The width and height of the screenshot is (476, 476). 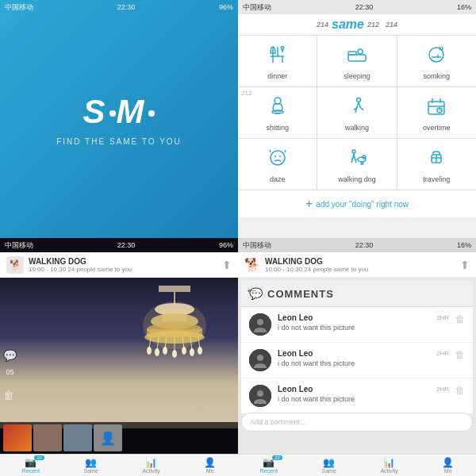 What do you see at coordinates (119, 112) in the screenshot?
I see `same-logo: sm` at bounding box center [119, 112].